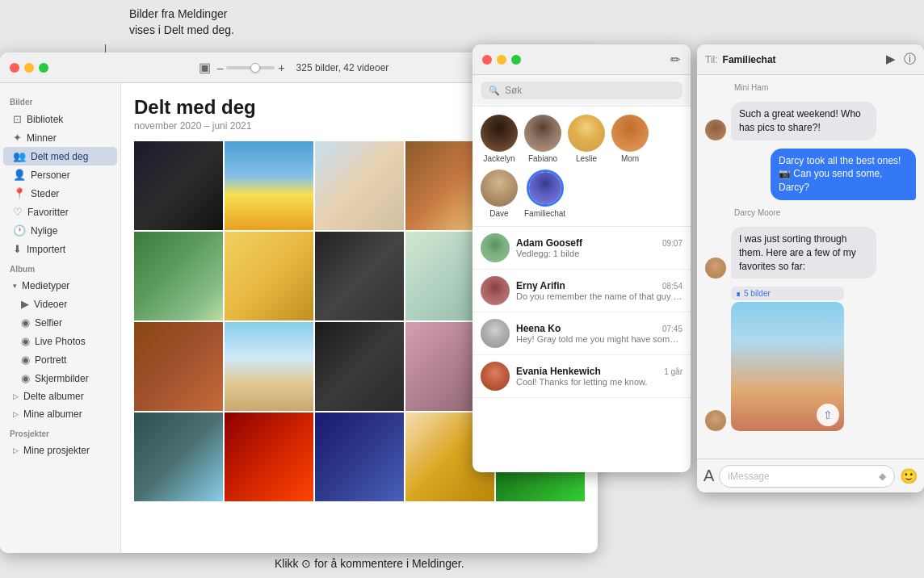 This screenshot has height=578, width=924. I want to click on zoom-slider: – +, so click(251, 68).